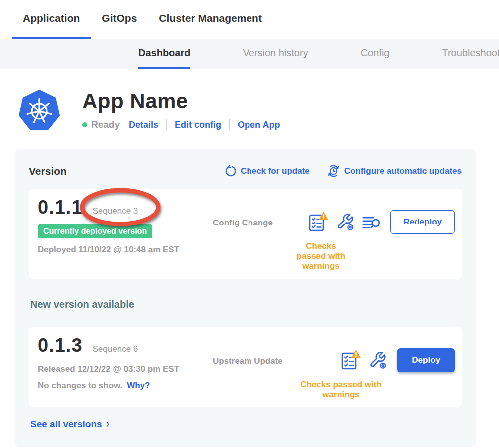  Describe the element at coordinates (181, 101) in the screenshot. I see `app-title: App Name` at that location.